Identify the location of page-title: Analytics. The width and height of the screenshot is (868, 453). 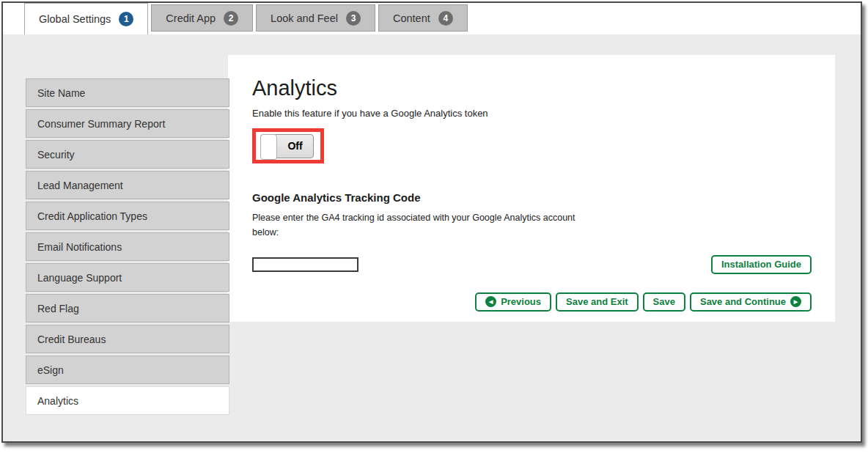
(532, 88).